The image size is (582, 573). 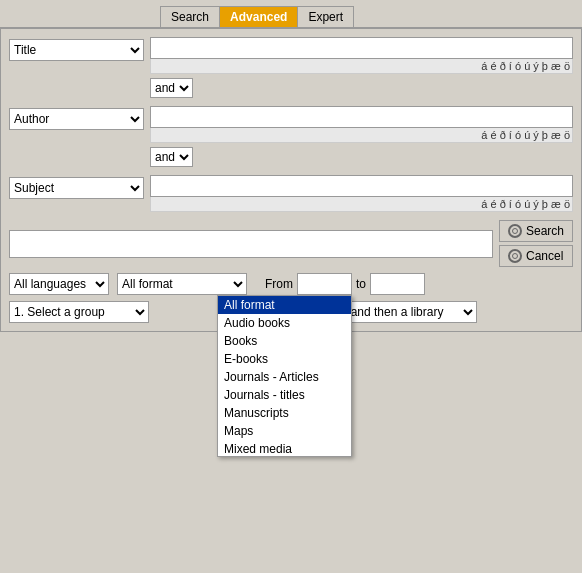 I want to click on bottom-search-row: Search Cancel, so click(x=291, y=244).